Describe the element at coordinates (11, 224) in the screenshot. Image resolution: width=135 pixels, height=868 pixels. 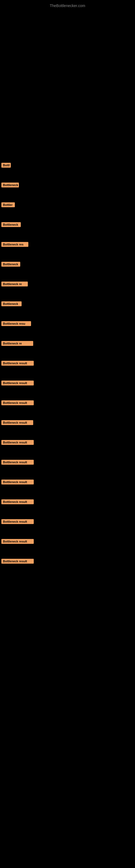
I see `bottleneck-item-4: Bottleneck` at that location.